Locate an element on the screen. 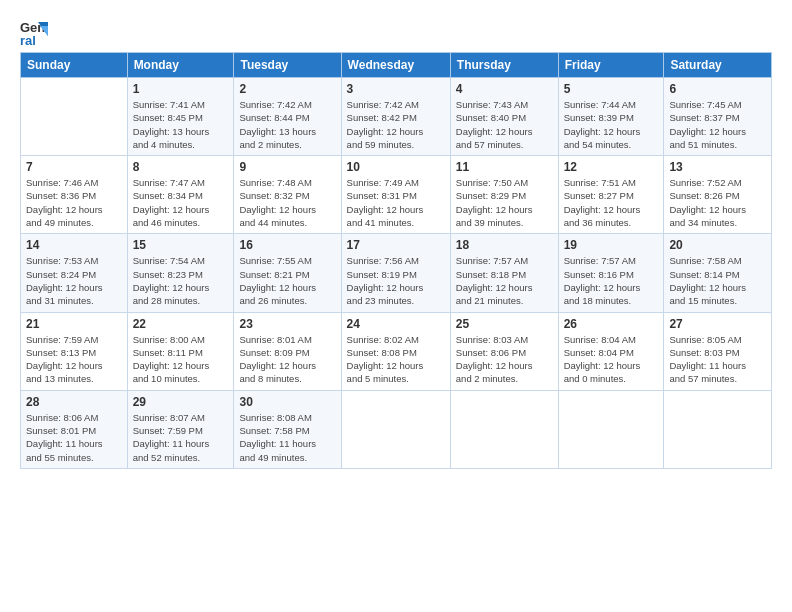  day-number: 5 is located at coordinates (612, 89).